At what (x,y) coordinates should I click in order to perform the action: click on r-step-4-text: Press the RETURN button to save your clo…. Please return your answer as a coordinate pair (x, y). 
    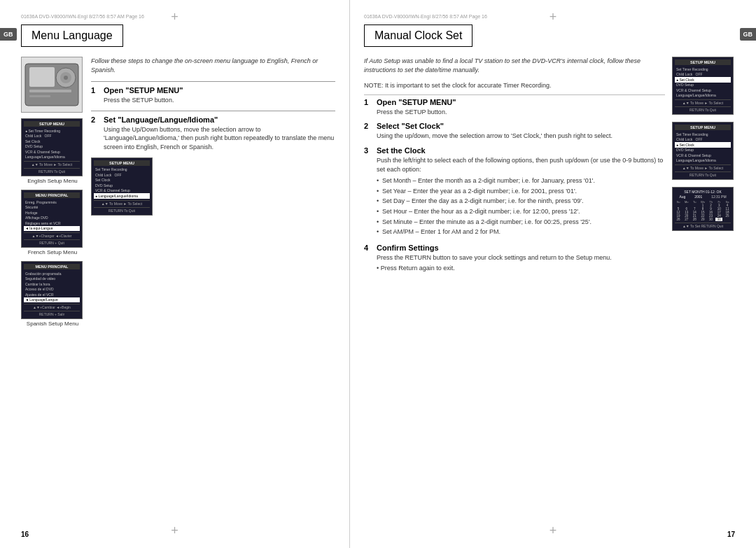
    Looking at the image, I should click on (521, 258).